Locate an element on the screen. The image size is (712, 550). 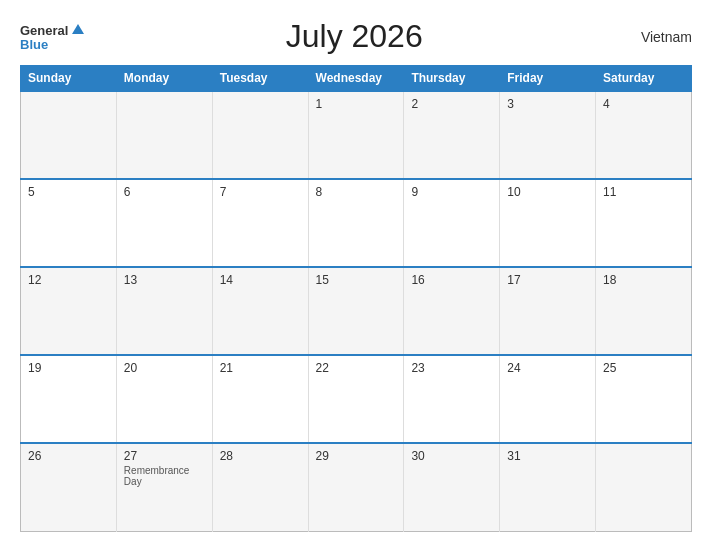
cell-w5-d5: 30 is located at coordinates (452, 487).